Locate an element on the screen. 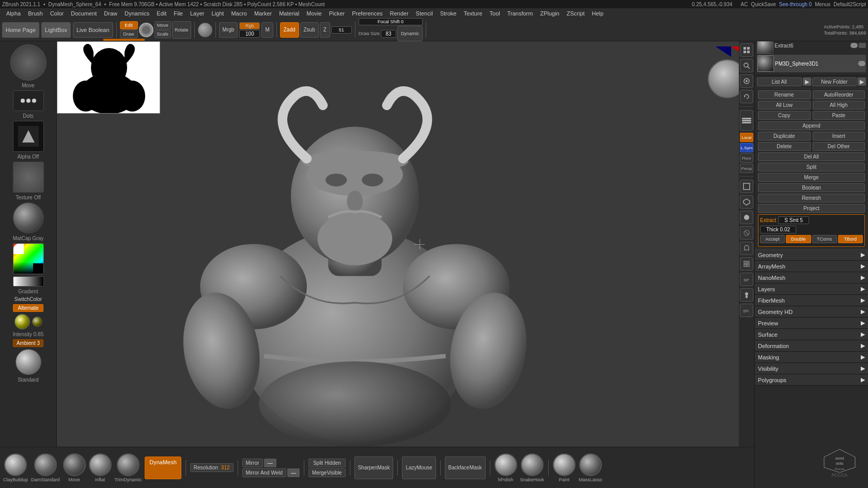 The height and width of the screenshot is (488, 868). switch-color-label: SwitchColor is located at coordinates (28, 300).